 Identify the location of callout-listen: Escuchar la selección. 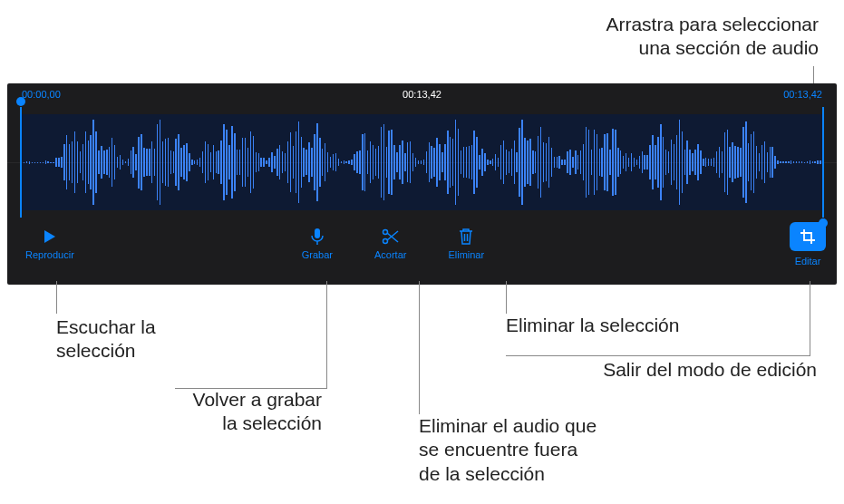
(106, 339).